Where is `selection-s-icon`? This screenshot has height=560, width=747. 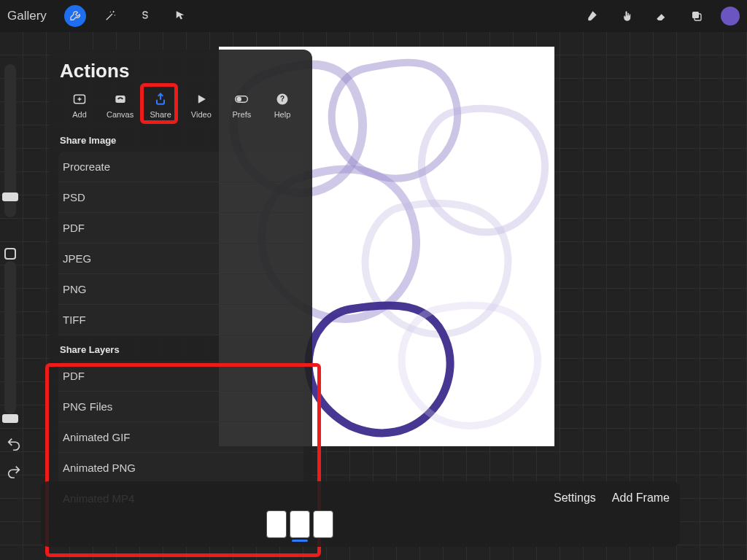 selection-s-icon is located at coordinates (145, 16).